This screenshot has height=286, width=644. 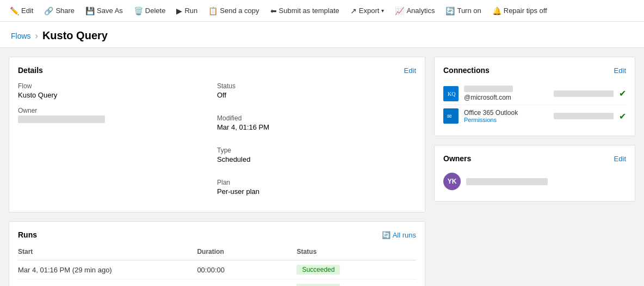 I want to click on details-title: Details, so click(x=30, y=70).